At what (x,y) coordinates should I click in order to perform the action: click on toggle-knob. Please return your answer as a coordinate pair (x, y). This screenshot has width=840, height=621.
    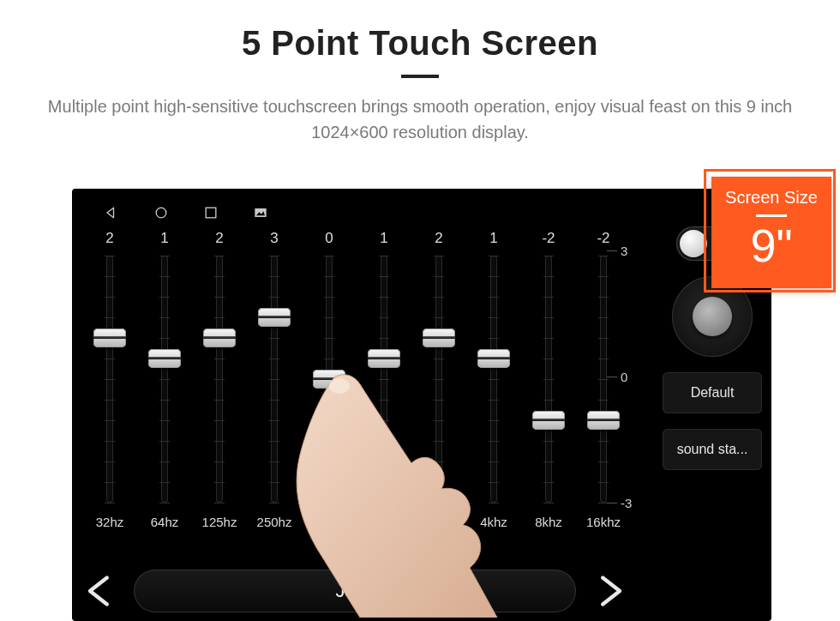
    Looking at the image, I should click on (693, 244).